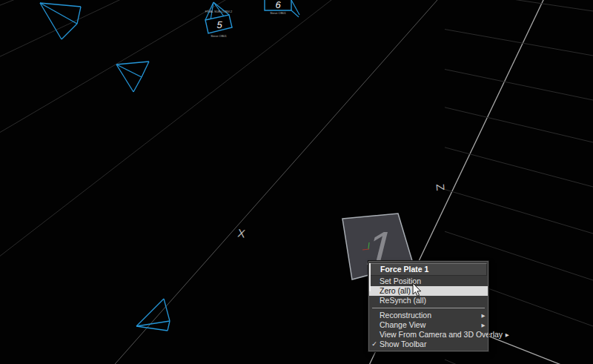  Describe the element at coordinates (370, 277) in the screenshot. I see `menu-edge-highlight` at that location.